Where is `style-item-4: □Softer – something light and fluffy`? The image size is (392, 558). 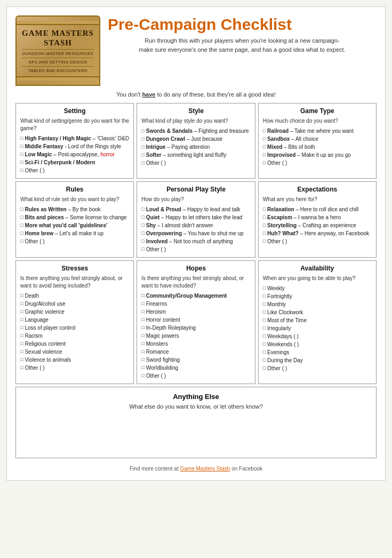
style-item-4: □Softer – something light and fluffy is located at coordinates (196, 155).